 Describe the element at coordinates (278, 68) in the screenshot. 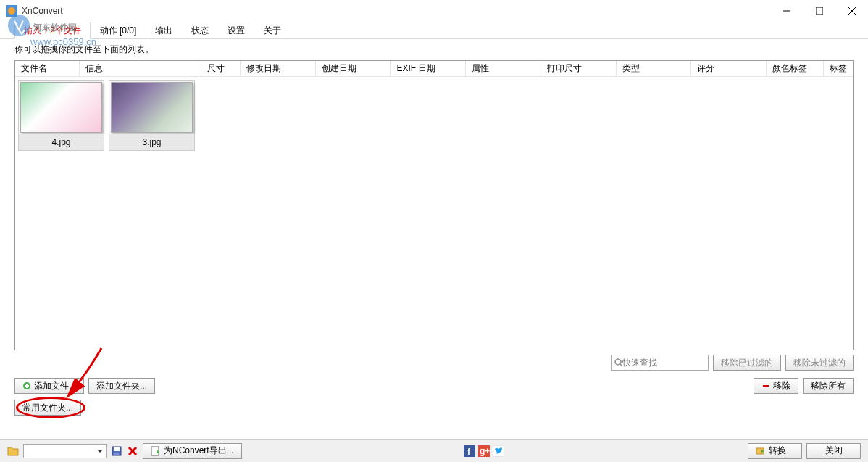

I see `col-modifydate: 修改日期` at that location.